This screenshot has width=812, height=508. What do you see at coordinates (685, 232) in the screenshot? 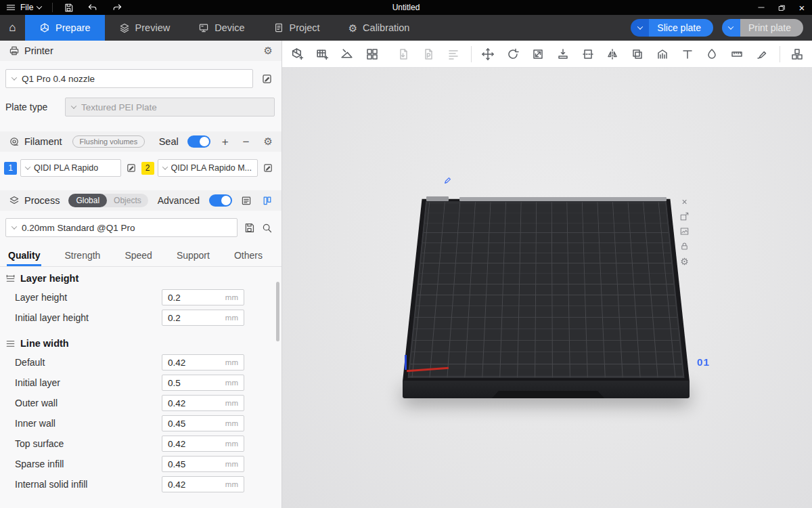
I see `plate-snapshot-icon` at bounding box center [685, 232].